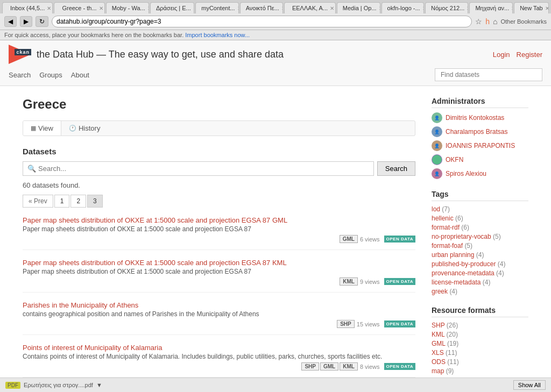 This screenshot has height=392, width=551. Describe the element at coordinates (42, 22) in the screenshot. I see `reload-button: ↻` at that location.